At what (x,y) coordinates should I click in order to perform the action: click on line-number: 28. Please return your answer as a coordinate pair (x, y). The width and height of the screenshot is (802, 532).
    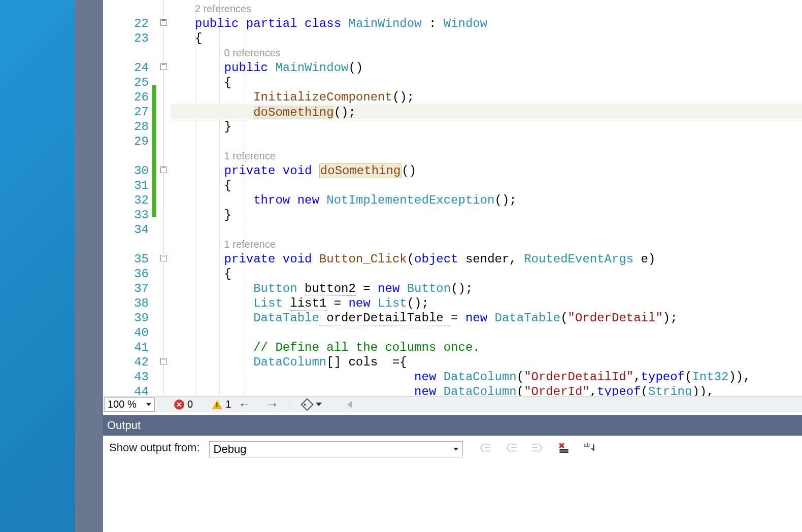
    Looking at the image, I should click on (130, 127).